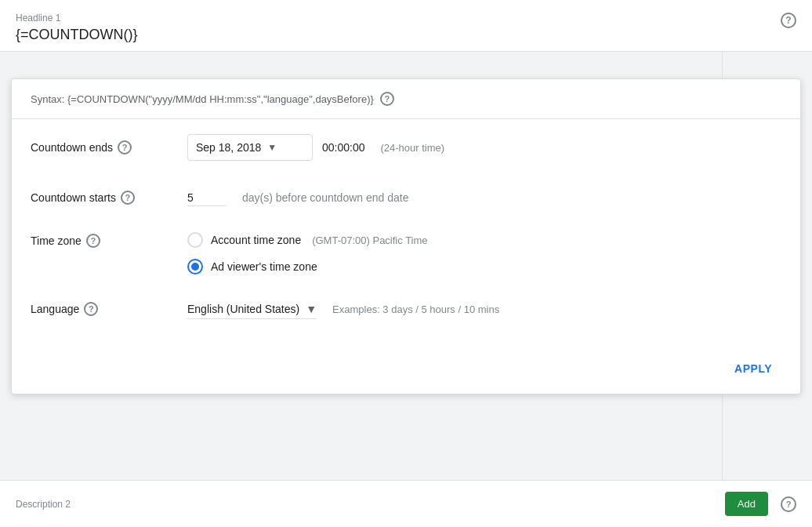  I want to click on headline-help-icon: ?, so click(788, 20).